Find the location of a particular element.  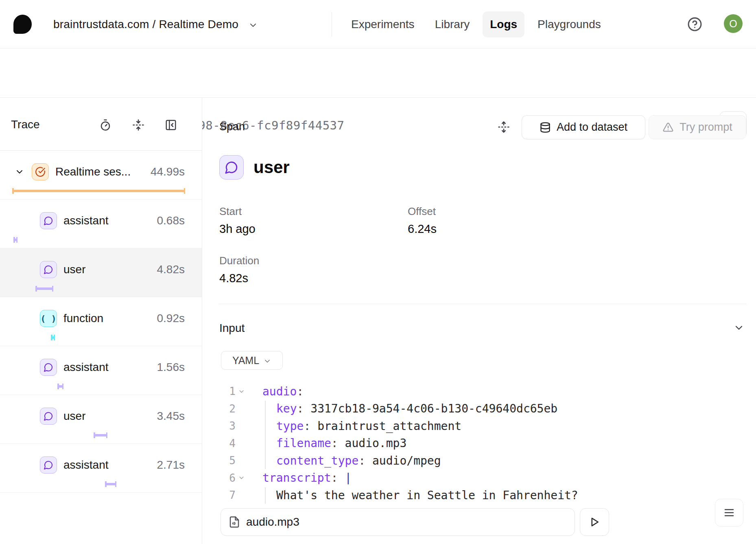

trace-row-user-selected: user 4.82s is located at coordinates (101, 273).